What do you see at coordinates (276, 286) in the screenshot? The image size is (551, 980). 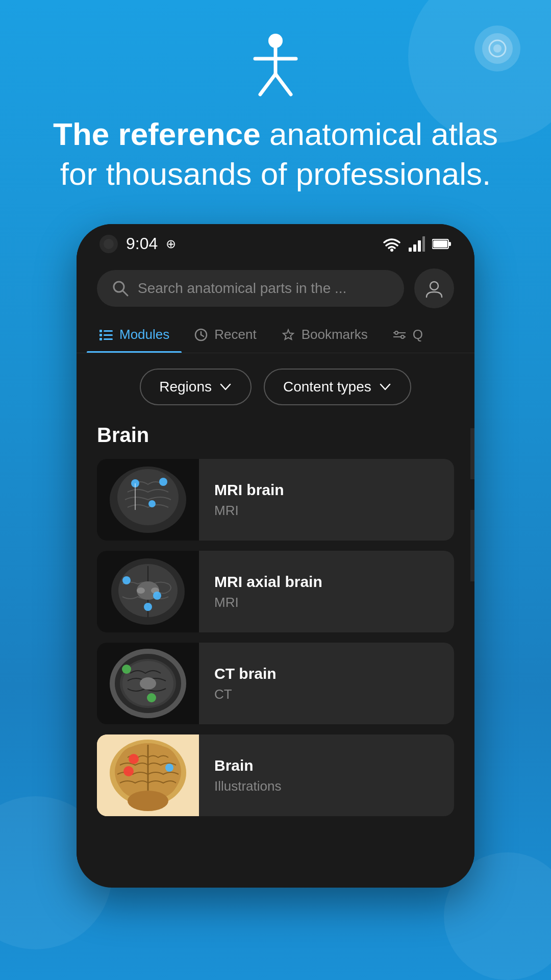 I see `search-area: Search anatomical parts in the ...` at bounding box center [276, 286].